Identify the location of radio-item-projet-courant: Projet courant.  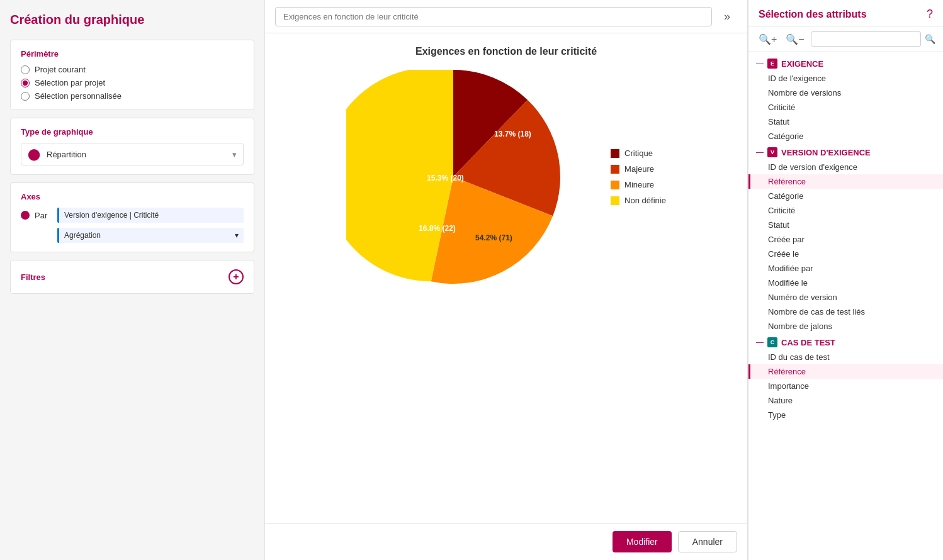
(132, 69).